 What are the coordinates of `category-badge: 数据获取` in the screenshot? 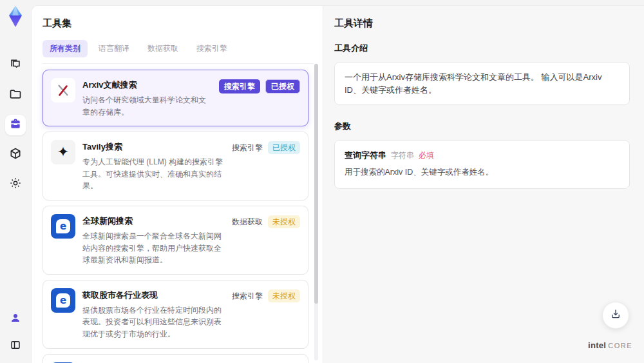 It's located at (247, 222).